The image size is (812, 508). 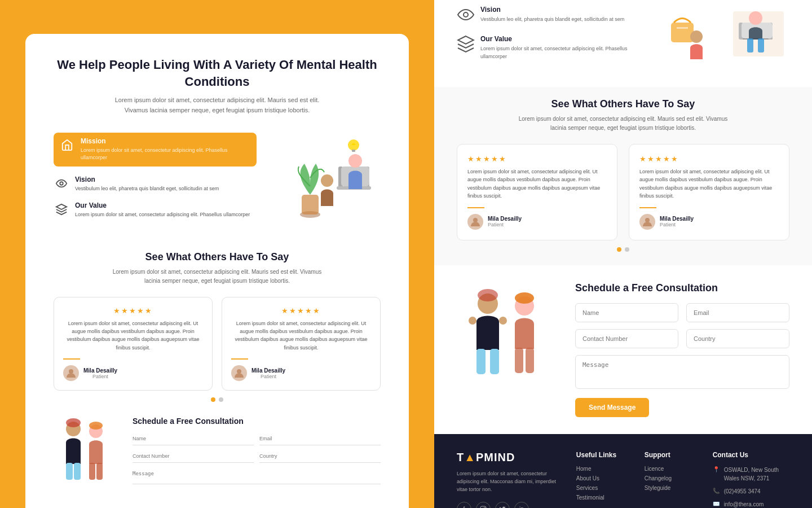 I want to click on footer-phone-item: 📞 (02)4955 3474, so click(x=751, y=491).